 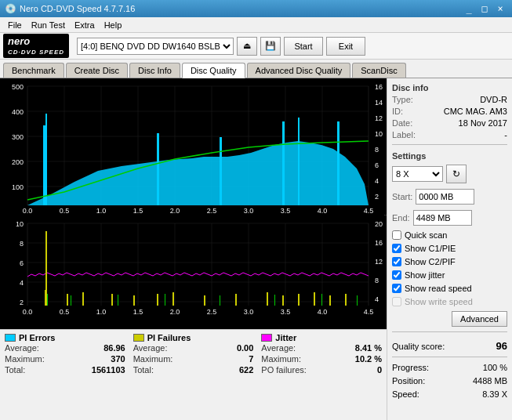 What do you see at coordinates (376, 299) in the screenshot?
I see `svg-text: 4` at bounding box center [376, 299].